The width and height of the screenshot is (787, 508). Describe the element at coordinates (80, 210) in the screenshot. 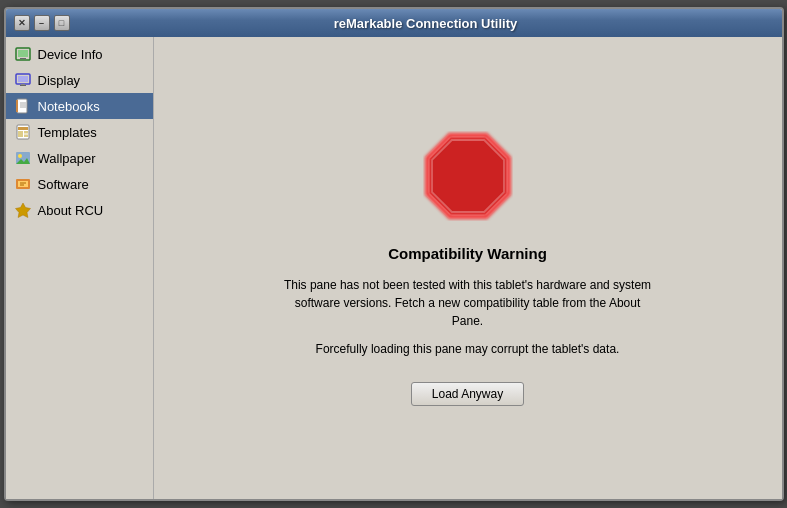

I see `sidebar-item-about-rcu: About RCU` at that location.